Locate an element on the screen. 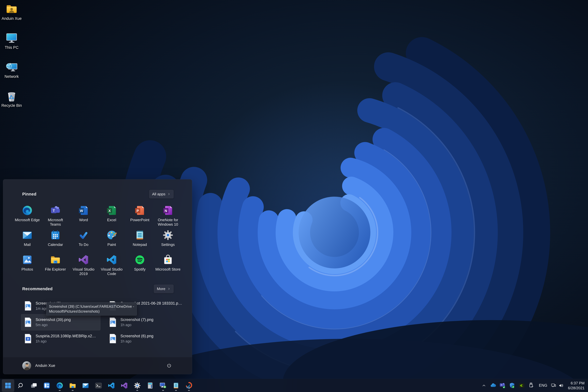 The height and width of the screenshot is (392, 588). terminal-icon is located at coordinates (98, 386).